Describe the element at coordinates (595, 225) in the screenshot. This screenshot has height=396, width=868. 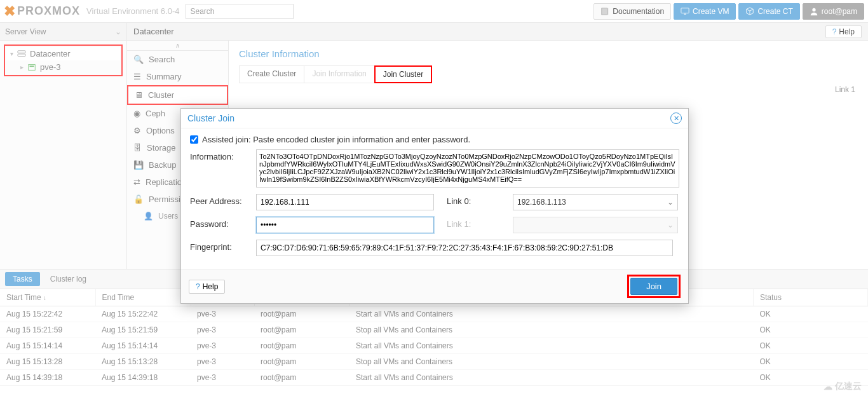
I see `link1-select: ⌄` at that location.